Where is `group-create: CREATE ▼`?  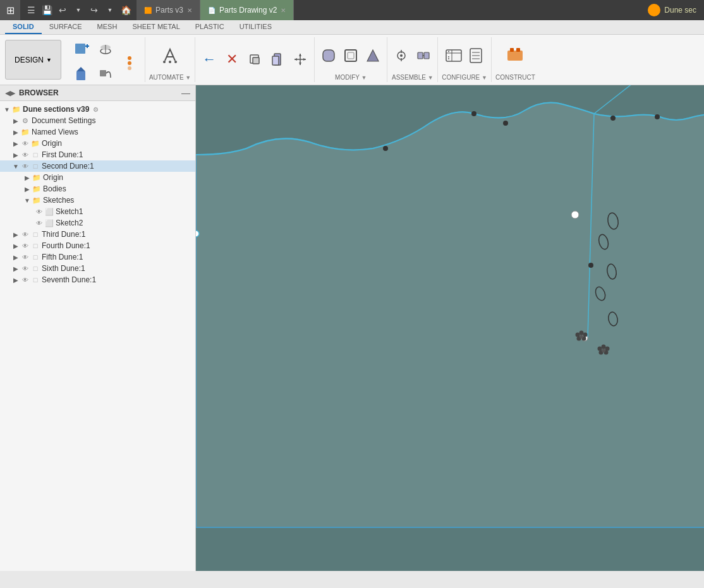 group-create: CREATE ▼ is located at coordinates (106, 59).